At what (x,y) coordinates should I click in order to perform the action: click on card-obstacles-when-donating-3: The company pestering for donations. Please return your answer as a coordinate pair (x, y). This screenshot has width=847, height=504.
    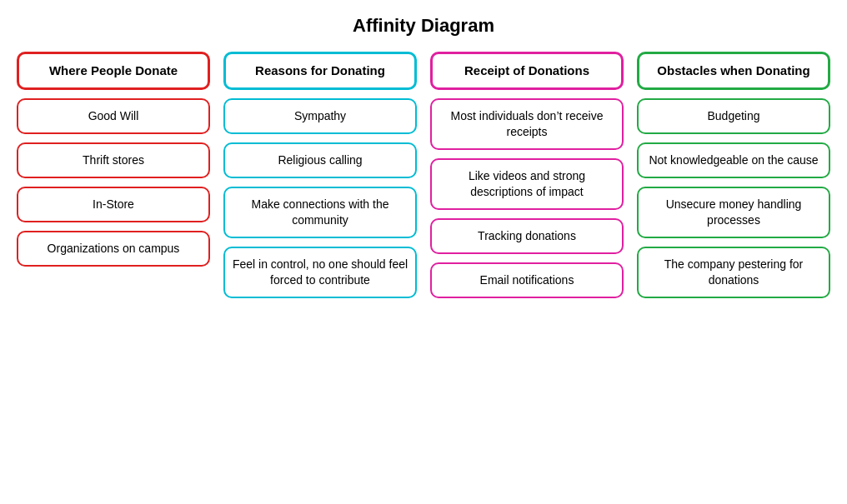
    Looking at the image, I should click on (734, 272).